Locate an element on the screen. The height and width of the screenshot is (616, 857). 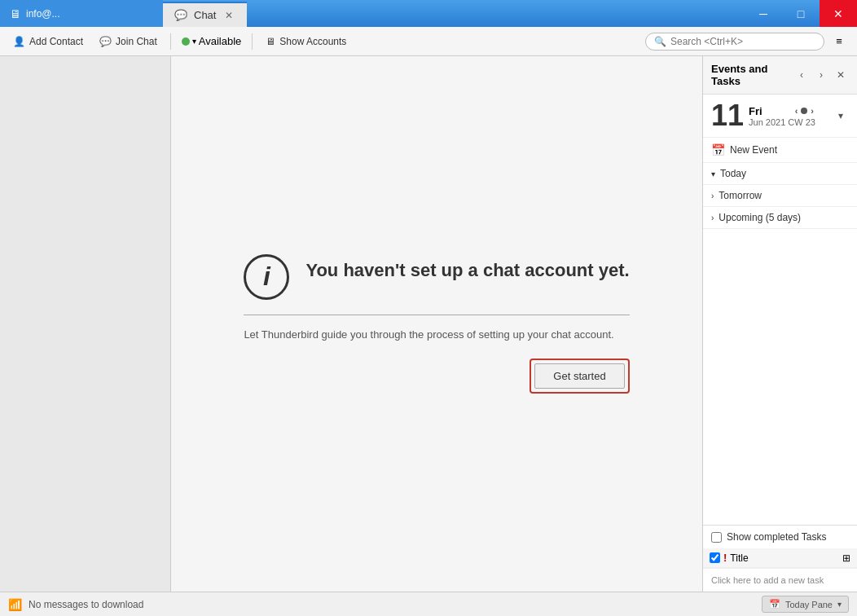
chevron-right-icon-2: › is located at coordinates (712, 218).